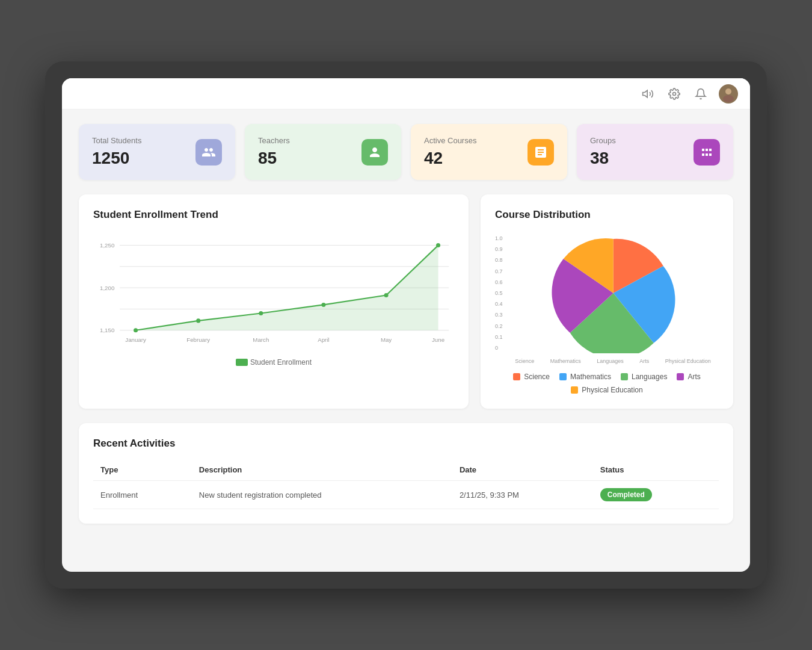  Describe the element at coordinates (406, 495) in the screenshot. I see `table-body: Enrollment New student registration comp…` at that location.